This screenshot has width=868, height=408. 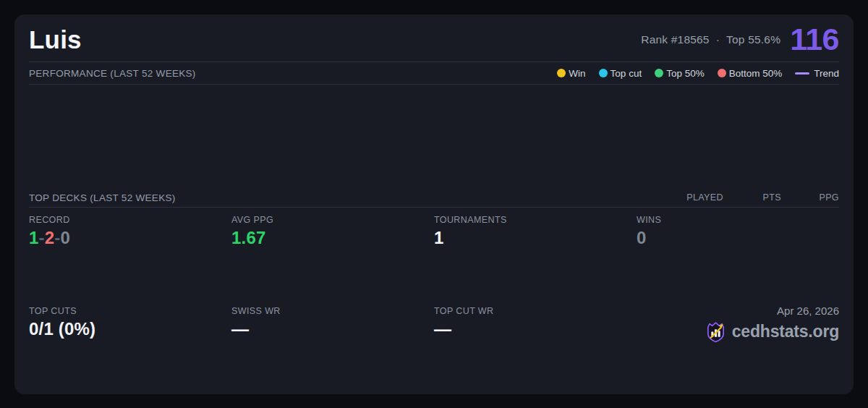 What do you see at coordinates (55, 40) in the screenshot?
I see `player-name: Luis` at bounding box center [55, 40].